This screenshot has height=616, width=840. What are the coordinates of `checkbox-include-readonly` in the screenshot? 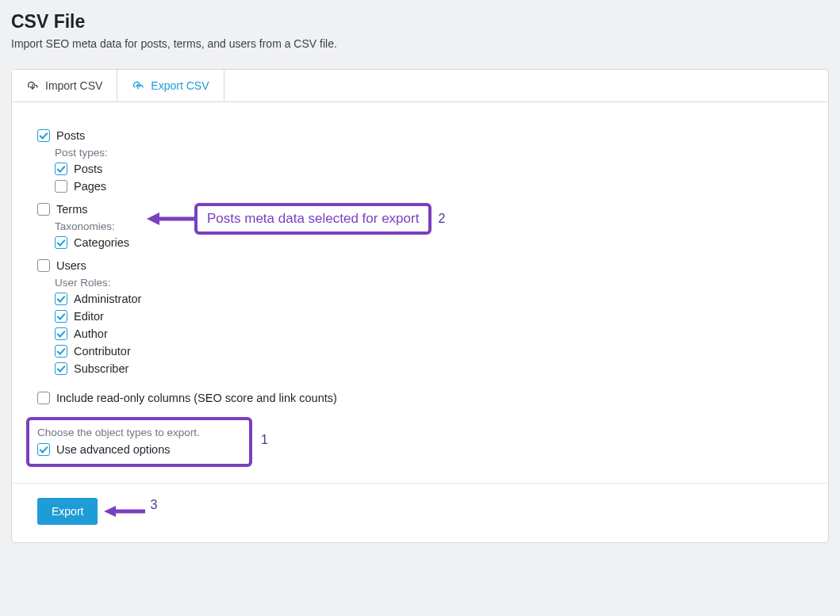 It's located at (44, 398).